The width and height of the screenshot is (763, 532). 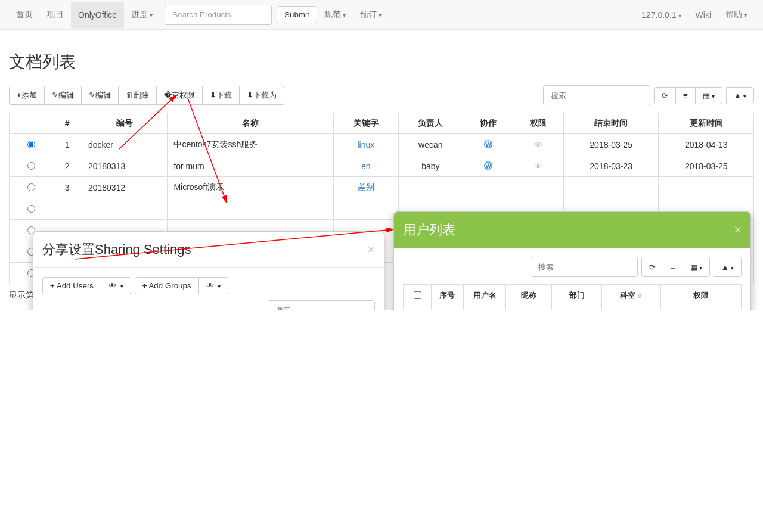 What do you see at coordinates (27, 95) in the screenshot?
I see `add-button: +添加` at bounding box center [27, 95].